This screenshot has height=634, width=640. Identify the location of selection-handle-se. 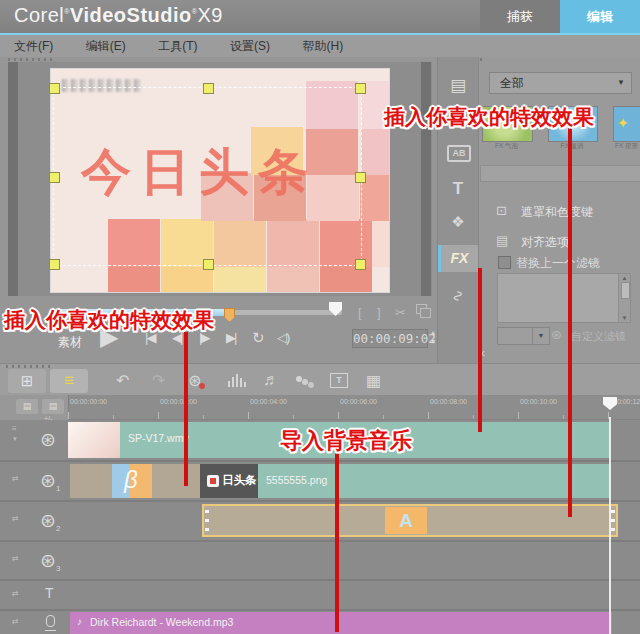
(360, 264).